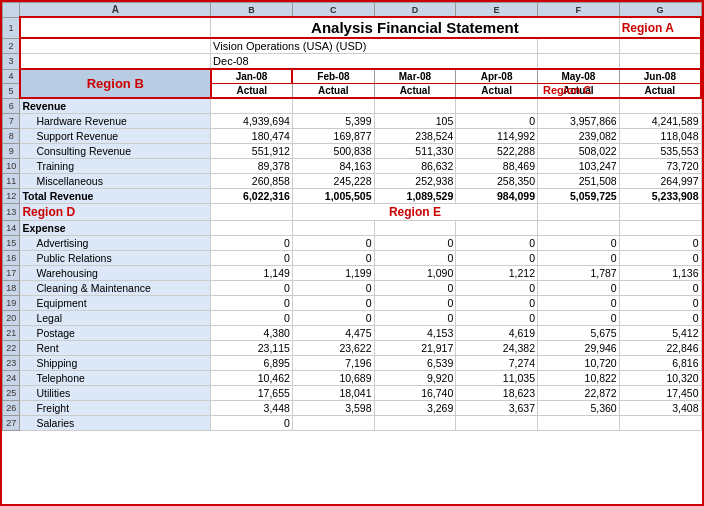 The width and height of the screenshot is (704, 506). I want to click on actual-may: Actual Region C, so click(578, 92).